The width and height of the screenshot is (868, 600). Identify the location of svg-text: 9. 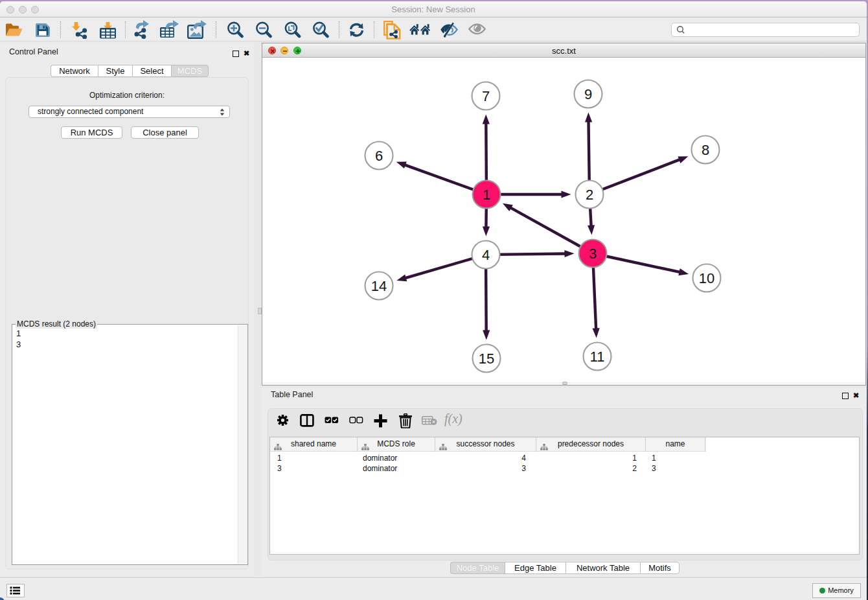
(588, 95).